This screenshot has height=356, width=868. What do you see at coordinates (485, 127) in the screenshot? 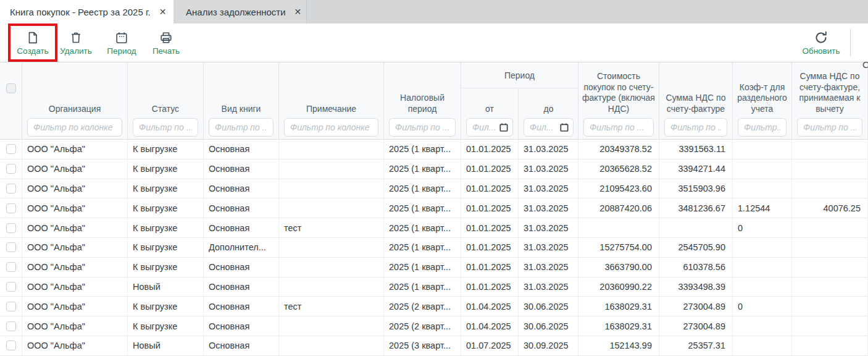
I see `filter-input-date-from` at bounding box center [485, 127].